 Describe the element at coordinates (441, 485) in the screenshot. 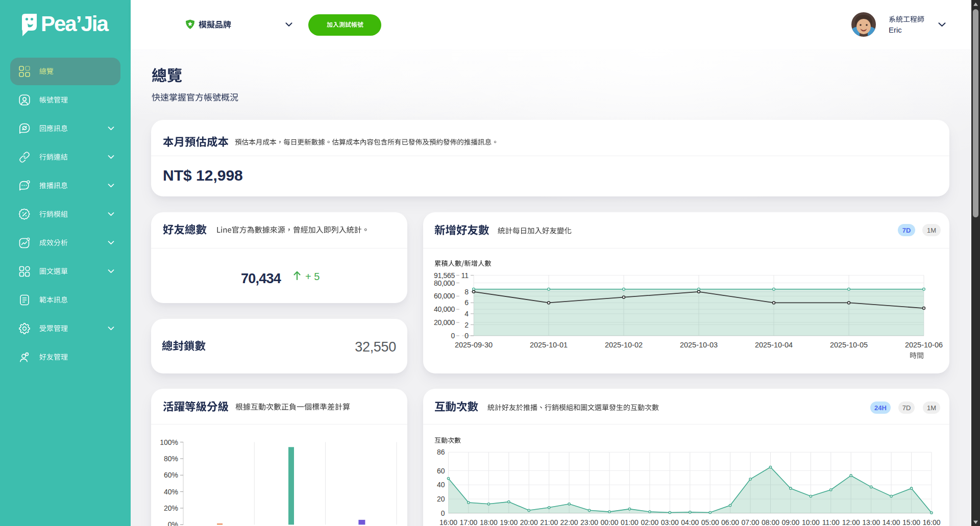

I see `svg-text: 40` at that location.